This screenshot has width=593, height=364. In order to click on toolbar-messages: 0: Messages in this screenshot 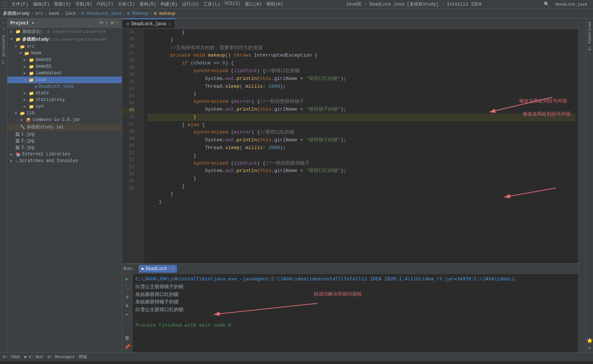, I will do `click(61, 357)`.